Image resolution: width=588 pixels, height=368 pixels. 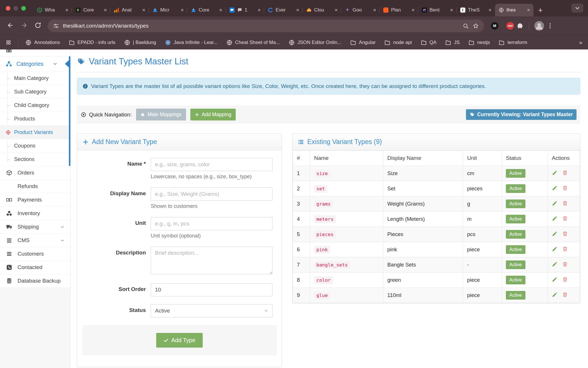 I want to click on browser-tab: Bent×, so click(x=437, y=10).